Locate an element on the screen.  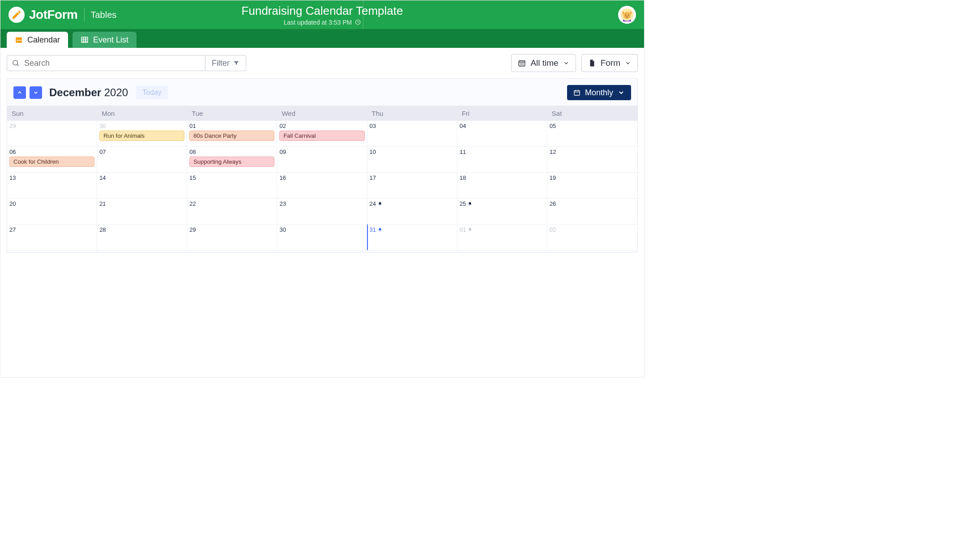
today-button: Today is located at coordinates (152, 93).